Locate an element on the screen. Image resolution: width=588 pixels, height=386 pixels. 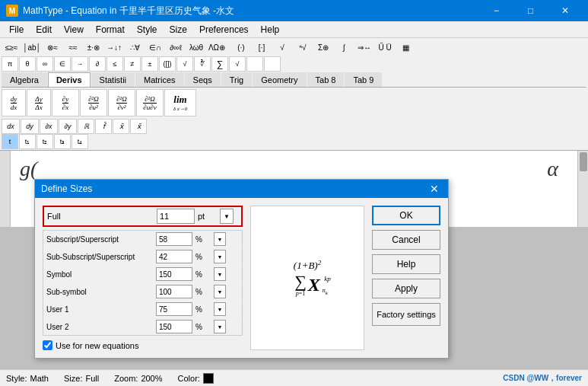
dialog-title-text: Define Sizes is located at coordinates (234, 189).